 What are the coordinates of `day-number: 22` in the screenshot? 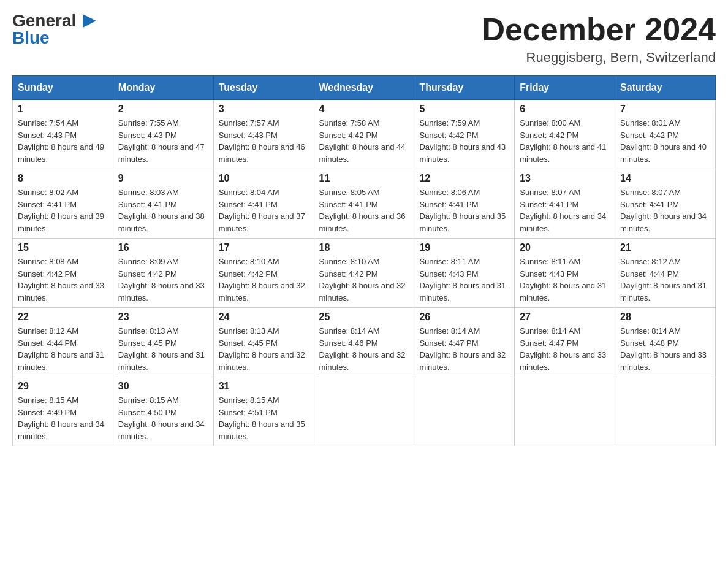 It's located at (63, 317).